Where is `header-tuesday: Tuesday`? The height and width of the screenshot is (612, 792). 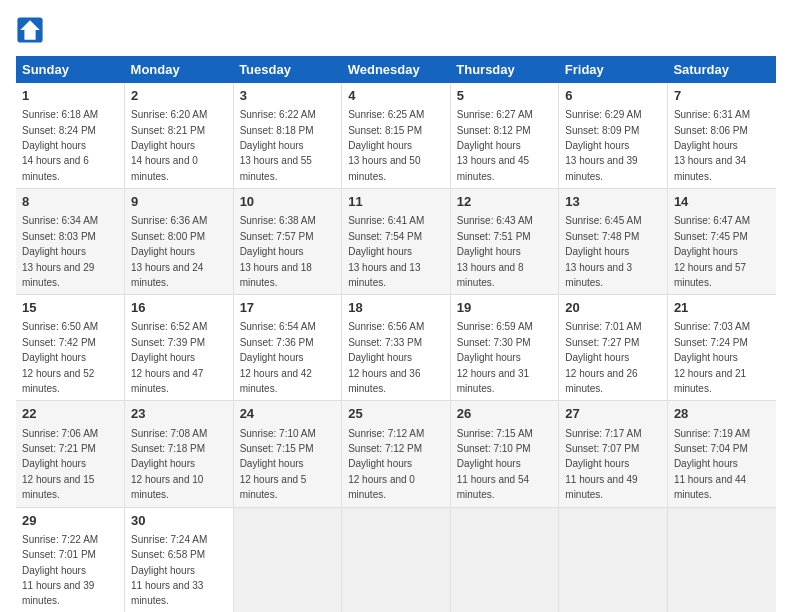 header-tuesday: Tuesday is located at coordinates (288, 70).